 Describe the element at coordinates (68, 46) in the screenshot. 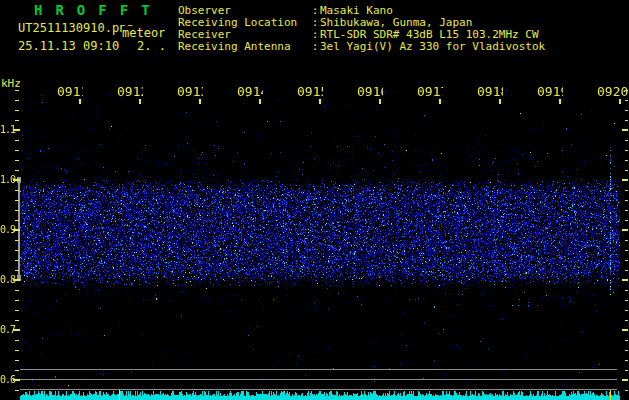

I see `observation-datetime: 25.11.13 09:10` at that location.